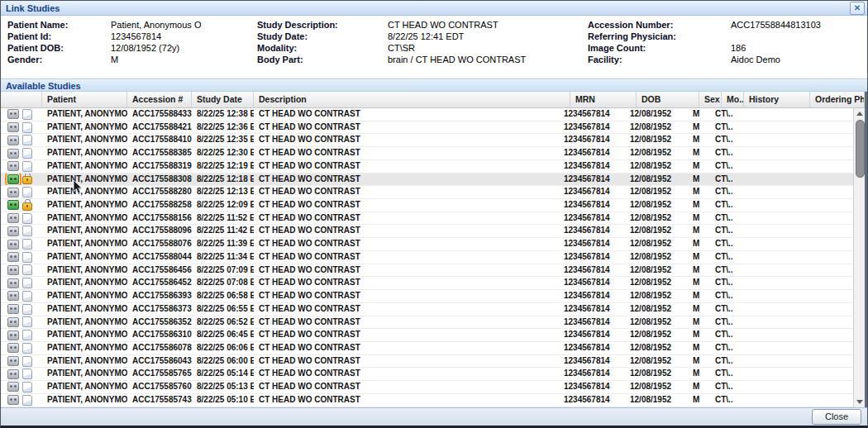  Describe the element at coordinates (603, 99) in the screenshot. I see `column-header-mrn: MRN` at that location.